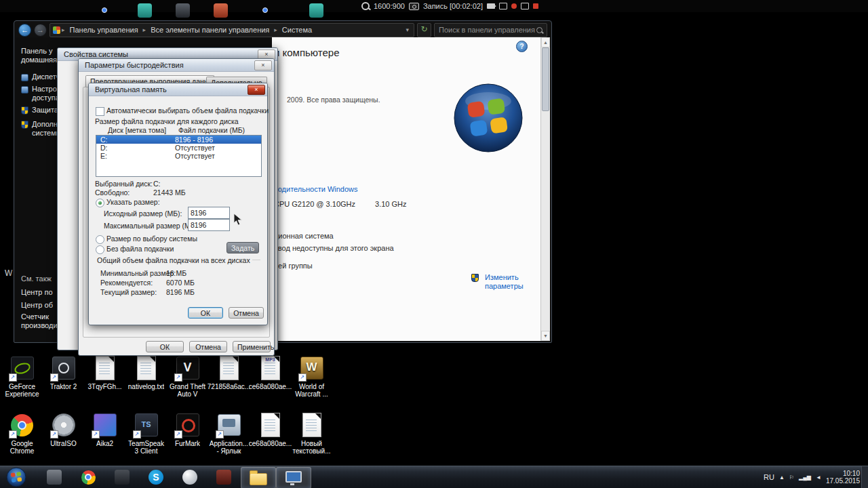 The width and height of the screenshot is (868, 488). What do you see at coordinates (525, 6) in the screenshot?
I see `webcam-icon` at bounding box center [525, 6].